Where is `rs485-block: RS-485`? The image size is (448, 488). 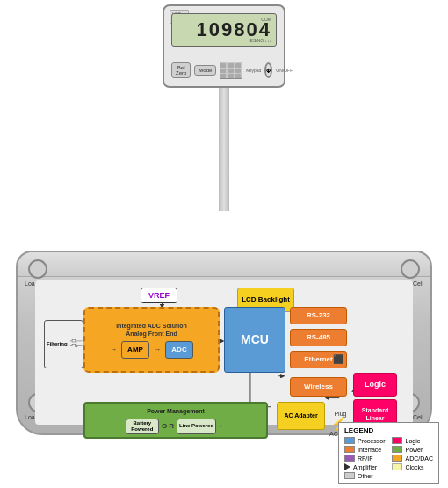
rs485-block: RS-485 is located at coordinates (318, 338).